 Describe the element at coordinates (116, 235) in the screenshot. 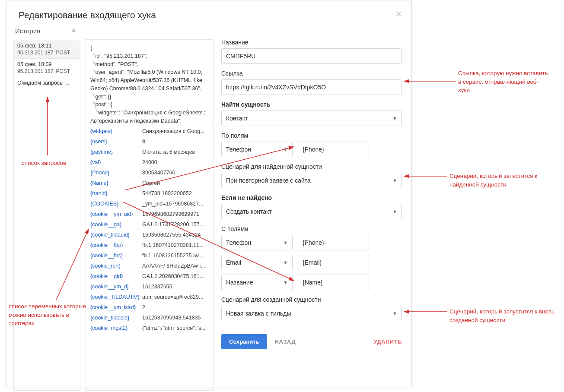

I see `variable-key: {cookie_tildauid}` at that location.